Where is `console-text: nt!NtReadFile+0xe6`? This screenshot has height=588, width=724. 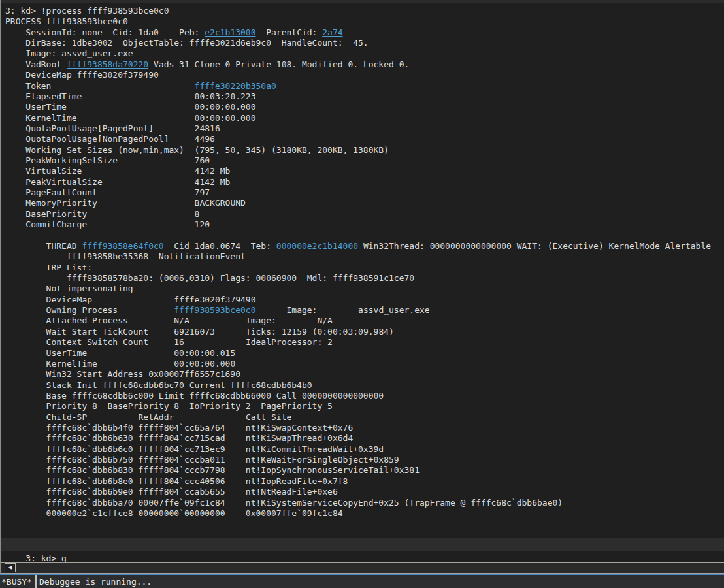
console-text: nt!NtReadFile+0xe6 is located at coordinates (291, 491).